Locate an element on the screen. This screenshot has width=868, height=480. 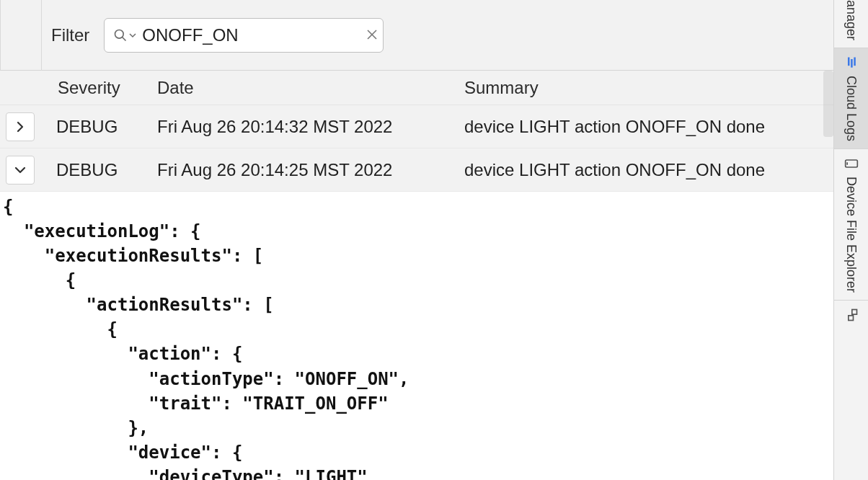
filter-bar: Filter is located at coordinates (417, 35).